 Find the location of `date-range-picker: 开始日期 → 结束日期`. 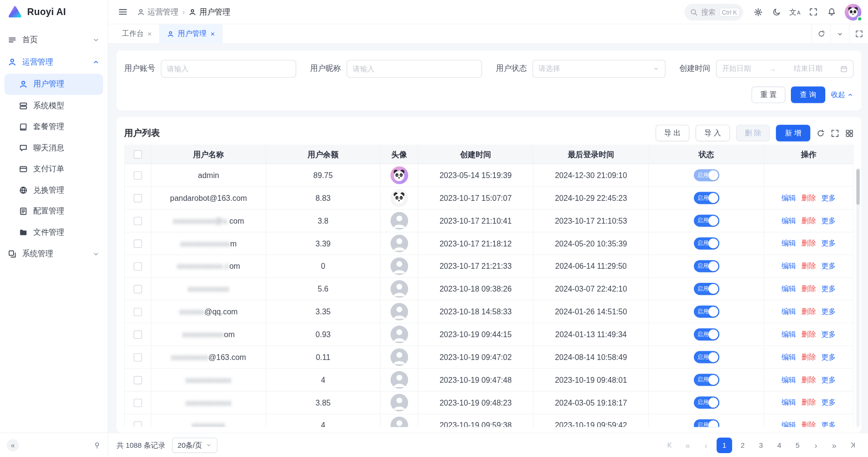

date-range-picker: 开始日期 → 结束日期 is located at coordinates (785, 69).